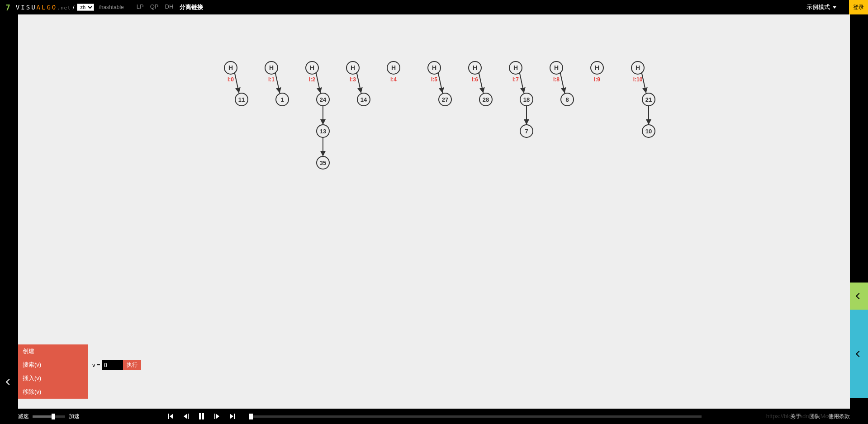 This screenshot has width=868, height=424. I want to click on slow-label: 减速, so click(24, 417).